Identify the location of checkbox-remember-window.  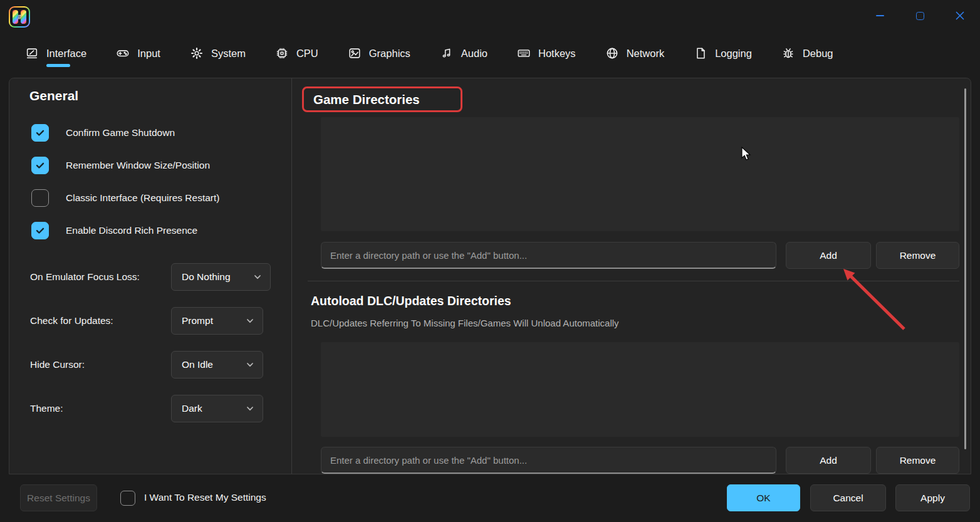
(40, 165).